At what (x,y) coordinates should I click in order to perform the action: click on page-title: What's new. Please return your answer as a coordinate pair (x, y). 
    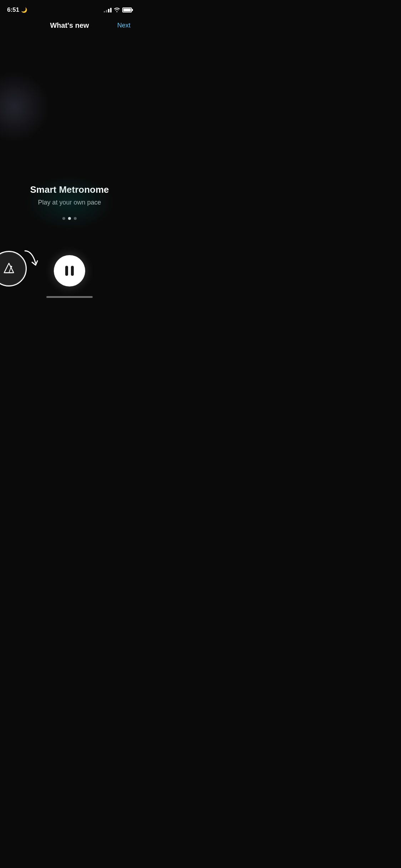
    Looking at the image, I should click on (70, 26).